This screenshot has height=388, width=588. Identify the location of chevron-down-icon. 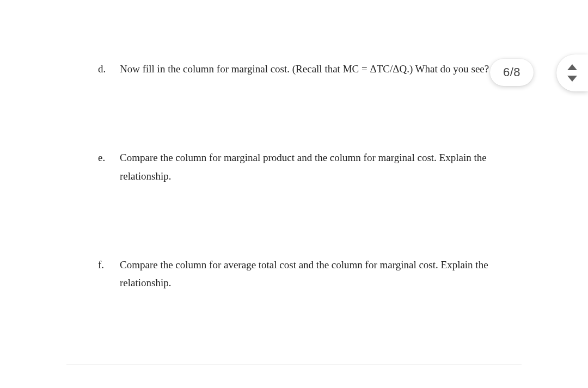
(572, 78).